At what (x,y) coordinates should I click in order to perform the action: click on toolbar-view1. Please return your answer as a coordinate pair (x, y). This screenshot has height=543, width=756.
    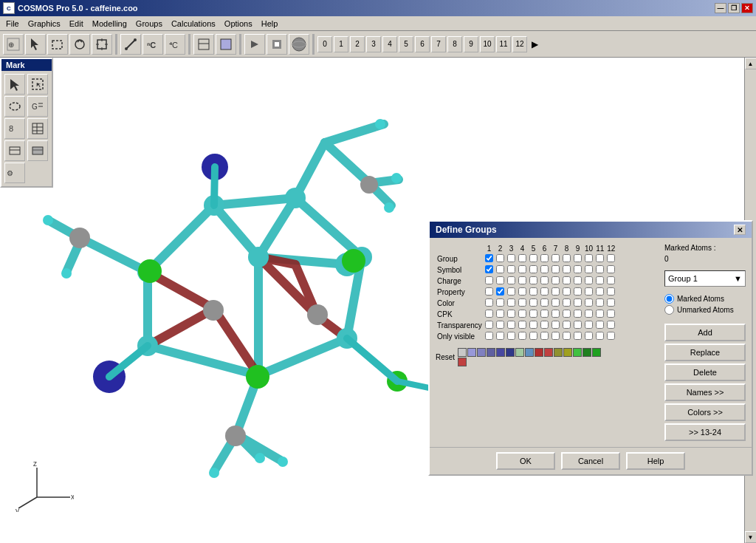
    Looking at the image, I should click on (204, 44).